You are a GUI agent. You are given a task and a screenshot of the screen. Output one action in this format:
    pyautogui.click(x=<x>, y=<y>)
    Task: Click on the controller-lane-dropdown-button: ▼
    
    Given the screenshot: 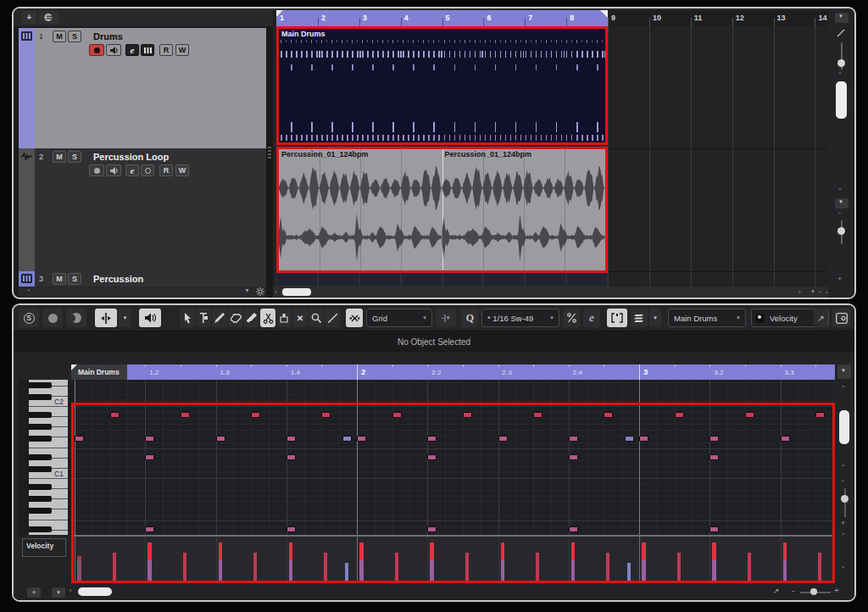 What is the action you would take?
    pyautogui.click(x=58, y=593)
    